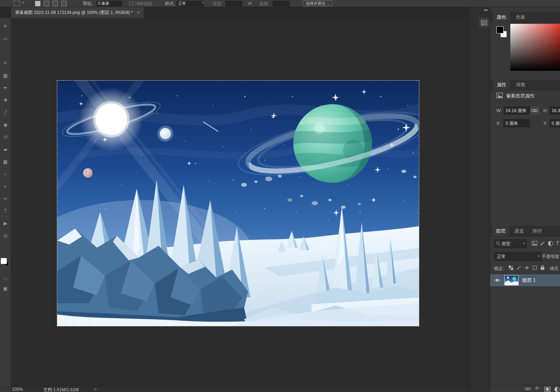 The image size is (560, 392). I want to click on x-value-input: 0 厘米, so click(517, 123).